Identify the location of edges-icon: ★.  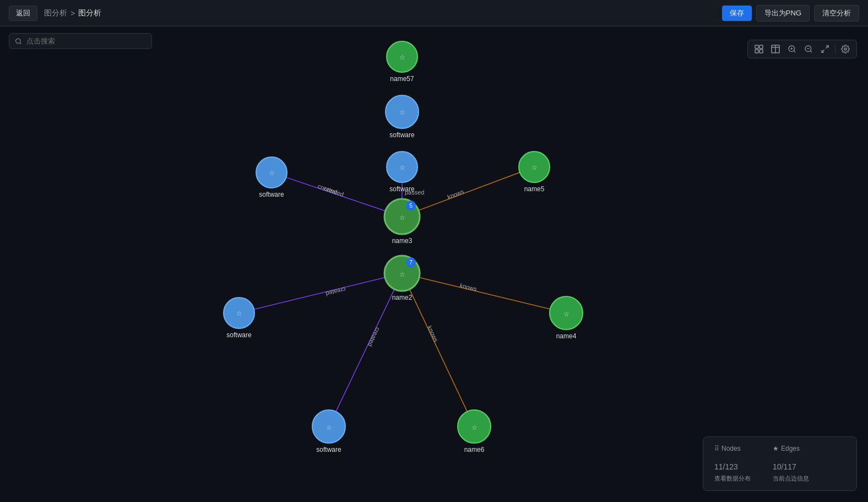
(775, 449).